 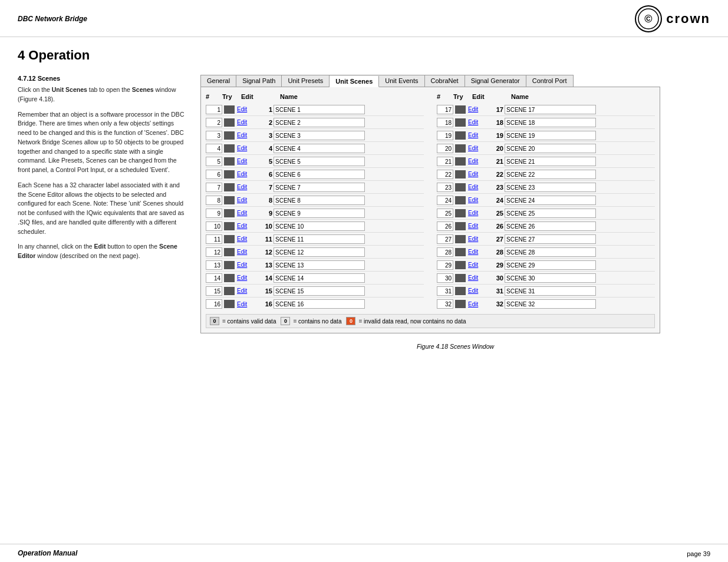 I want to click on scene-name-input: SCENE 13, so click(x=319, y=265).